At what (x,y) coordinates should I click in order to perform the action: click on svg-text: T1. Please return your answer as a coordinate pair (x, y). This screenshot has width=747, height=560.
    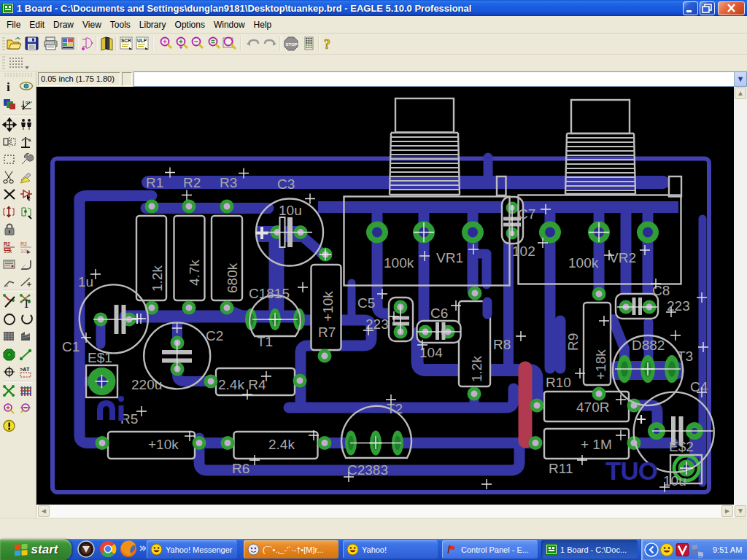
    Looking at the image, I should click on (265, 341).